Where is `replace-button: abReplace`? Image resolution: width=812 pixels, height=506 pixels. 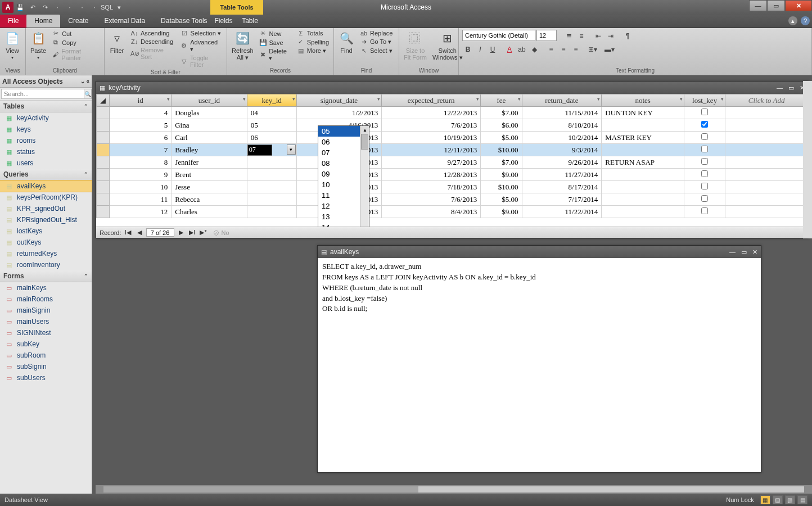
replace-button: abReplace is located at coordinates (376, 33).